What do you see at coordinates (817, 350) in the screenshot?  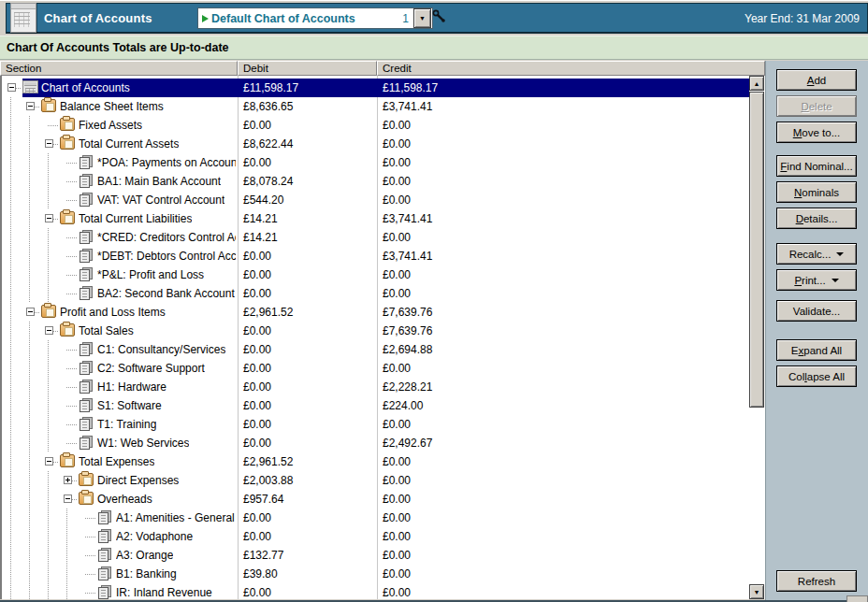 I see `expand-all-button: Expand All` at bounding box center [817, 350].